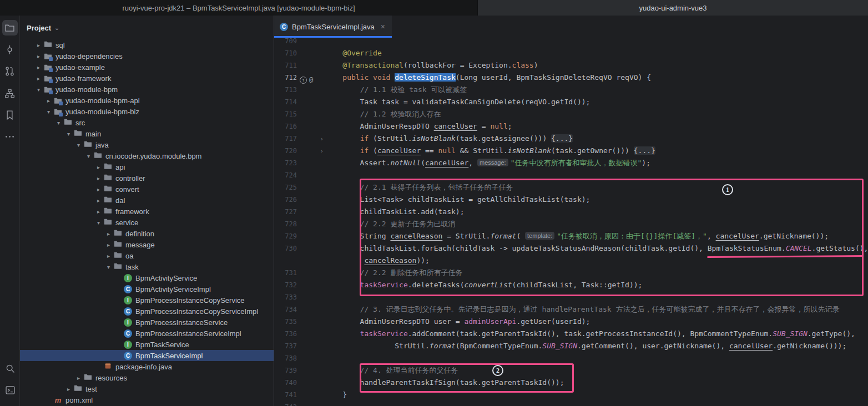  Describe the element at coordinates (336, 395) in the screenshot. I see `code-text: }` at that location.